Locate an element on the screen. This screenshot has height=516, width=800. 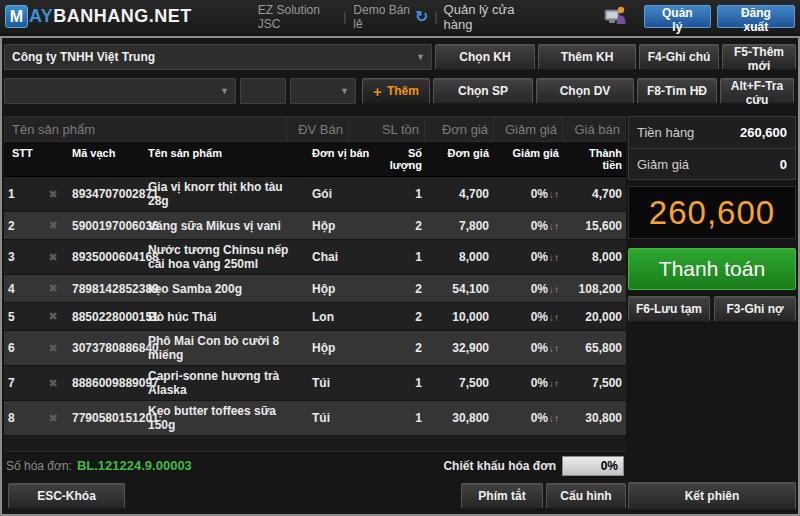
refresh-icon: ↻ is located at coordinates (422, 16).